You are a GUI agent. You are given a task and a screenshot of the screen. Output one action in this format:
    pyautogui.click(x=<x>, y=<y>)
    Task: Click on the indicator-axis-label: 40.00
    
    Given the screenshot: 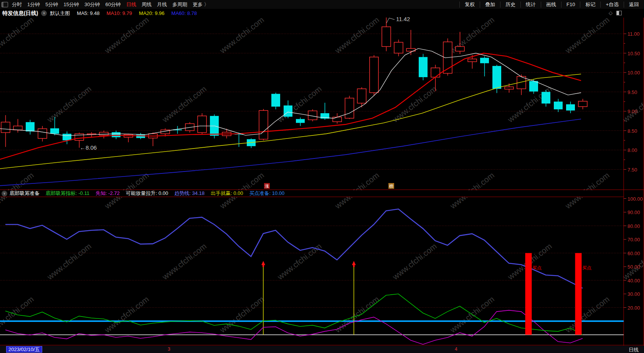 What is the action you would take?
    pyautogui.click(x=634, y=281)
    